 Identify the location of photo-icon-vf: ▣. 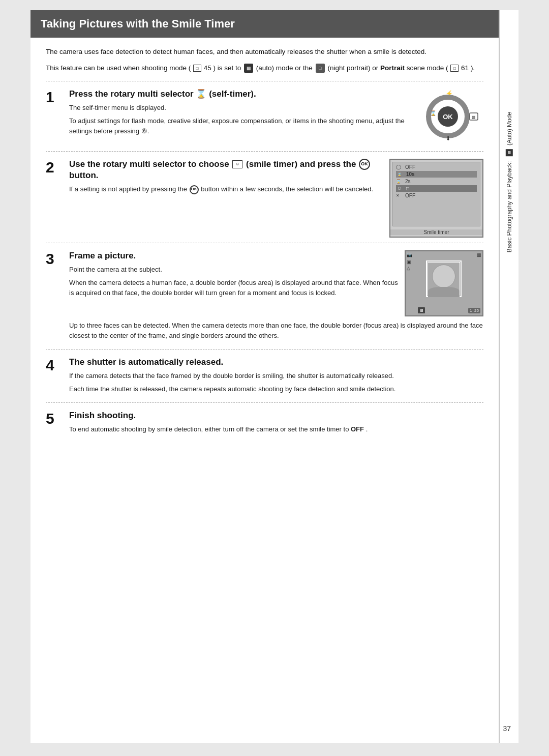
(409, 262).